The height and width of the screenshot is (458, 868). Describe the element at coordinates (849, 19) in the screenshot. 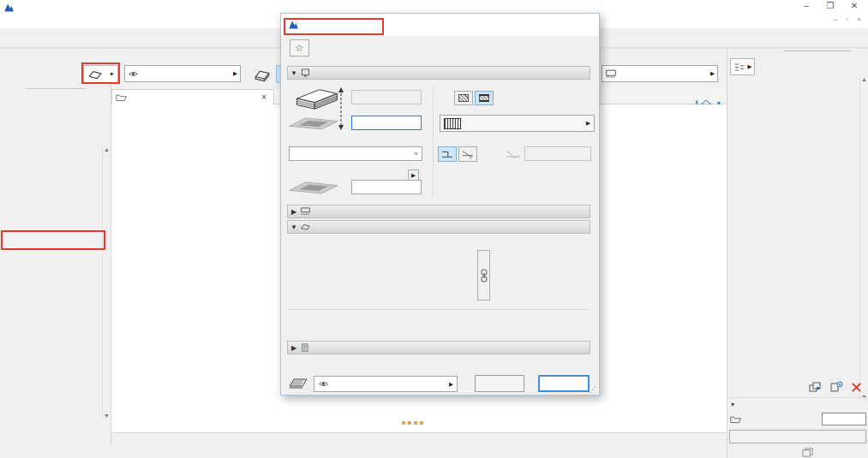

I see `child-window-controls: ‒ ▫ ×` at that location.